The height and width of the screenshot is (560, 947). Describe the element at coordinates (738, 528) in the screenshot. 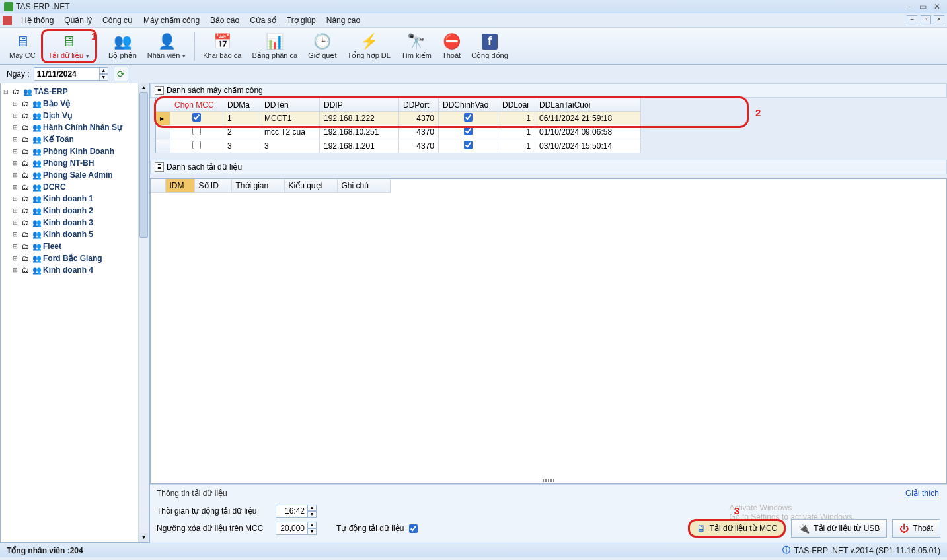

I see `download-from-mcc-button: 3 🖥 Tải dữ liệu từ MCC` at that location.